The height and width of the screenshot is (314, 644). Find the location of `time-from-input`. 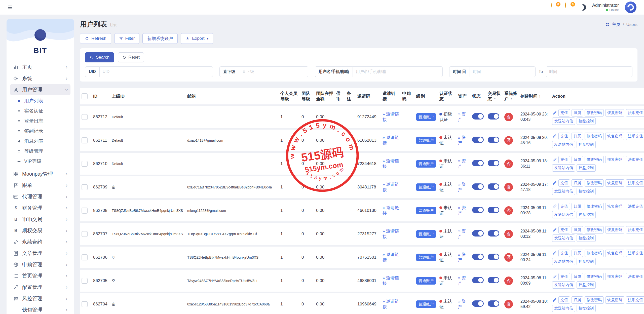

time-from-input is located at coordinates (503, 72).